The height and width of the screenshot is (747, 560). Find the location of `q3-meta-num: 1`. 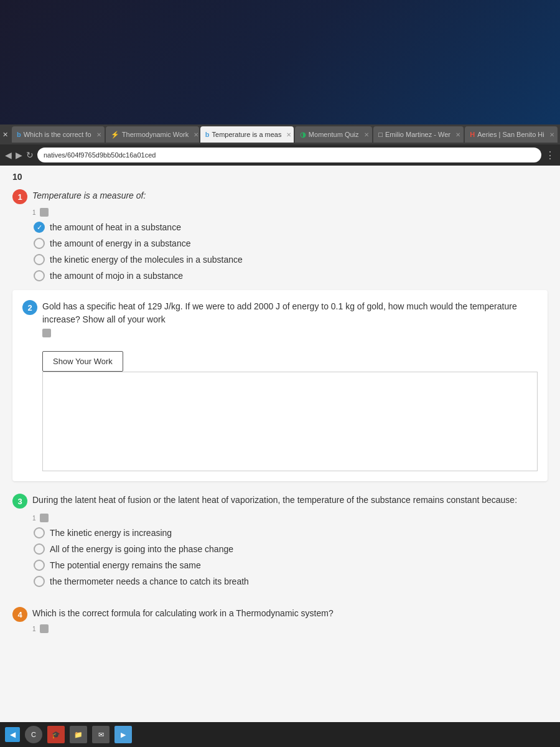

q3-meta-num: 1 is located at coordinates (34, 518).